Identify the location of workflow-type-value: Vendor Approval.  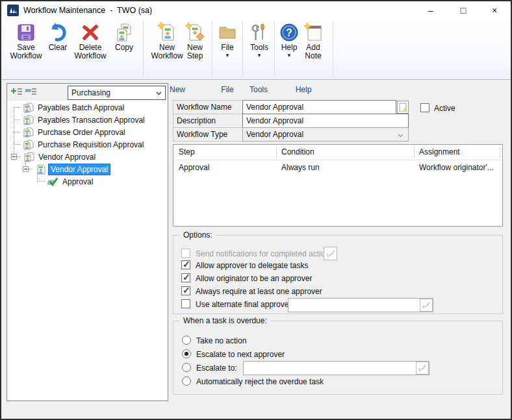
(275, 134).